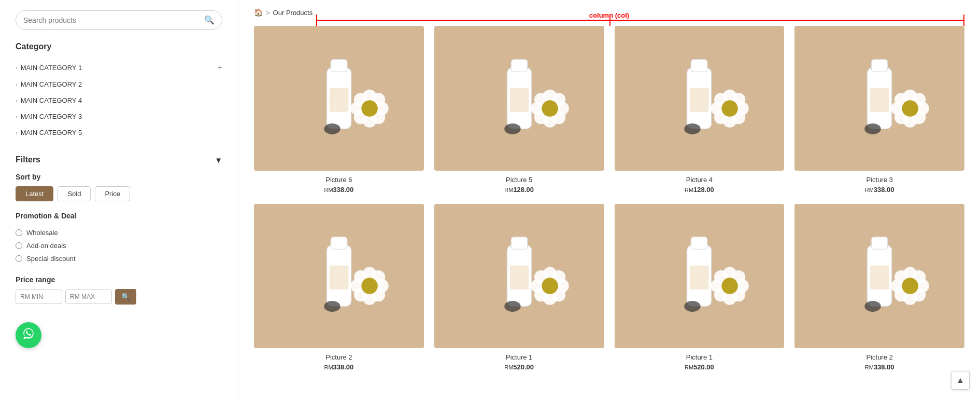 Image resolution: width=980 pixels, height=400 pixels. What do you see at coordinates (39, 297) in the screenshot?
I see `price-min-input` at bounding box center [39, 297].